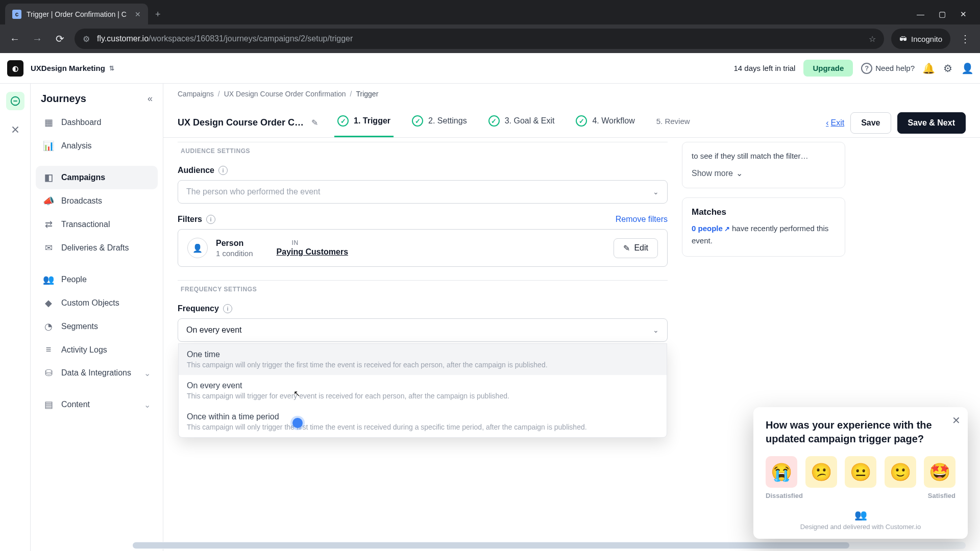  Describe the element at coordinates (867, 68) in the screenshot. I see `help-icon: ?` at that location.